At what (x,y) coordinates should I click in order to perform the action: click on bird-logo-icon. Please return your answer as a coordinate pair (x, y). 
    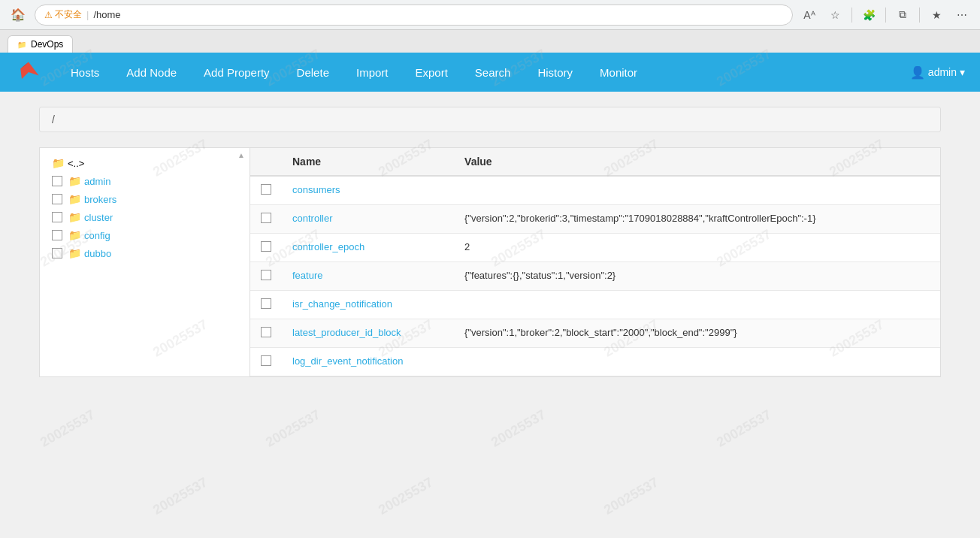
    Looking at the image, I should click on (29, 72).